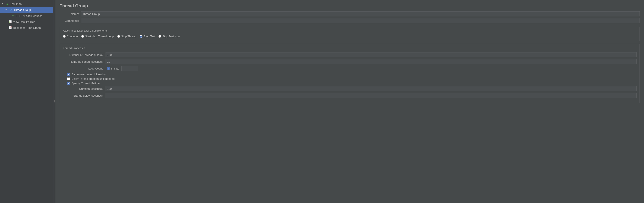  What do you see at coordinates (27, 28) in the screenshot?
I see `sidebar-item-label: Response Time Graph` at bounding box center [27, 28].